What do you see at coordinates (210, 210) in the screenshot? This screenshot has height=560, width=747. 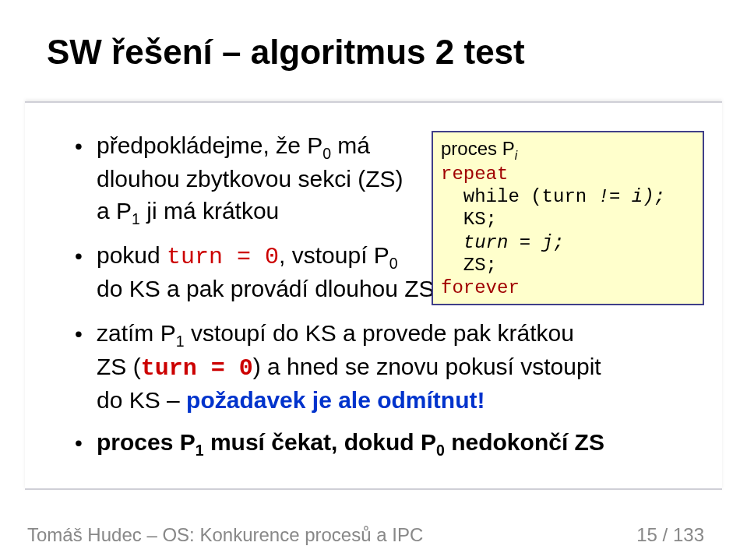 I see `text: ji má krátkou` at bounding box center [210, 210].